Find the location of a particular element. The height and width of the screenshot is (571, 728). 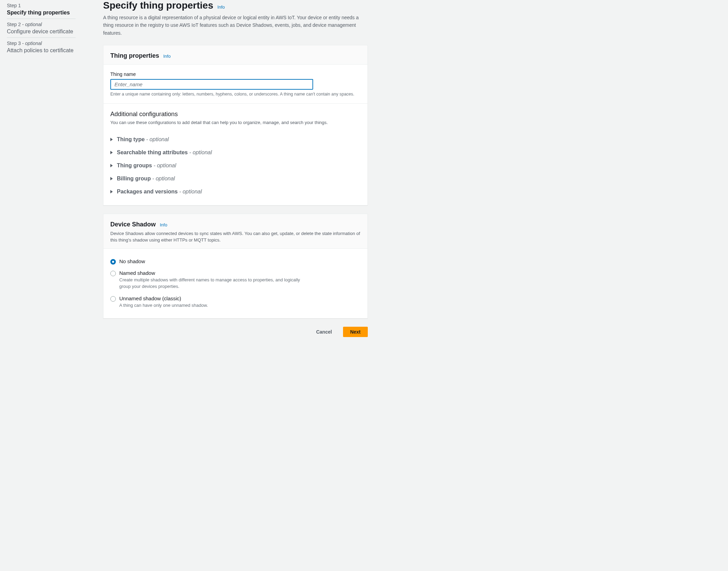

thing-name-hint: Enter a unique name containing only: let… is located at coordinates (235, 94).